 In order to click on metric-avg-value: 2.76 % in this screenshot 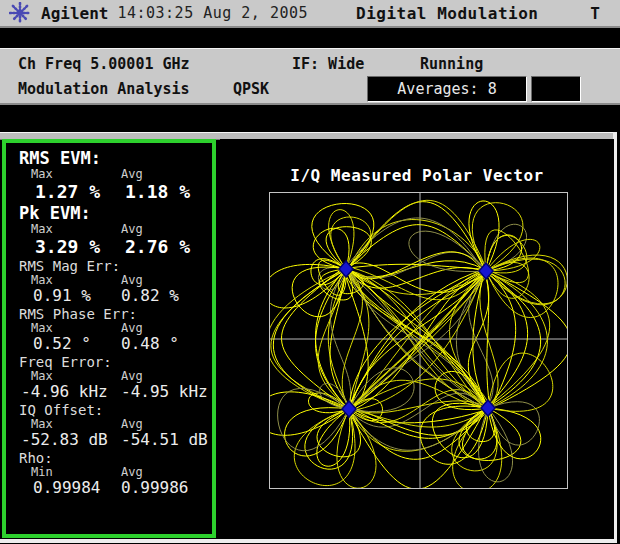, I will do `click(158, 246)`.